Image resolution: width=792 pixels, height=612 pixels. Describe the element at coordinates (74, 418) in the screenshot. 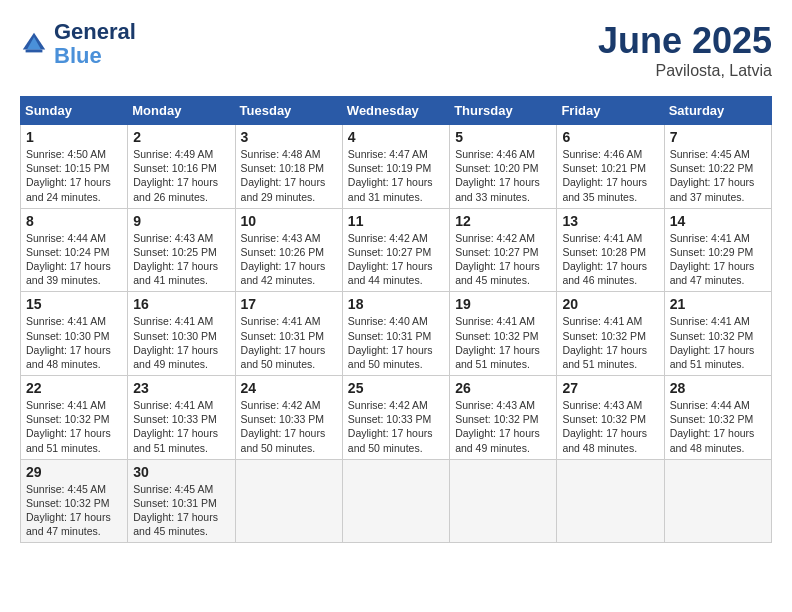

I see `table-row: 22Sunrise: 4:41 AMSunset: 10:32 PMDaylig…` at that location.